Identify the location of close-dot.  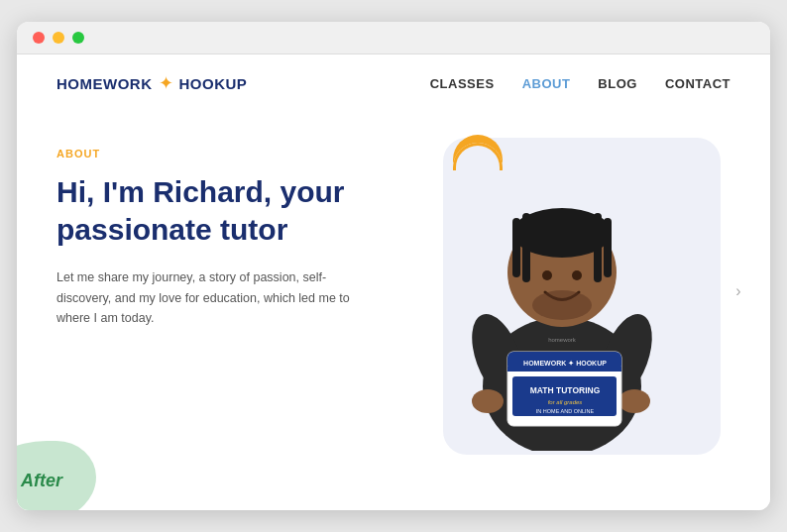
(39, 38).